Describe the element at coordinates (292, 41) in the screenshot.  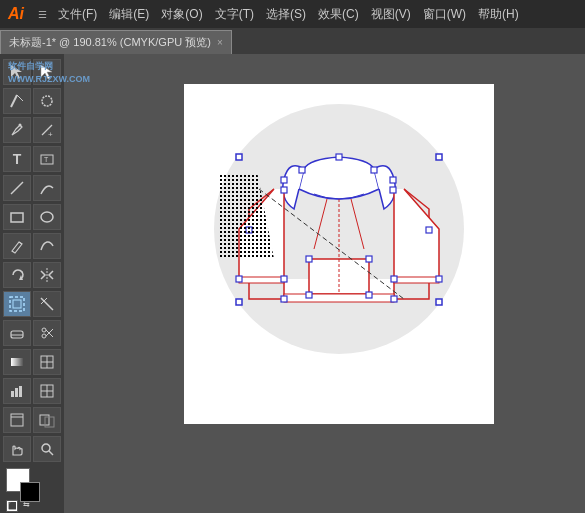
I see `tabbar: 未标题-1* @ 190.81% (CMYK/GPU 预览) ×` at that location.